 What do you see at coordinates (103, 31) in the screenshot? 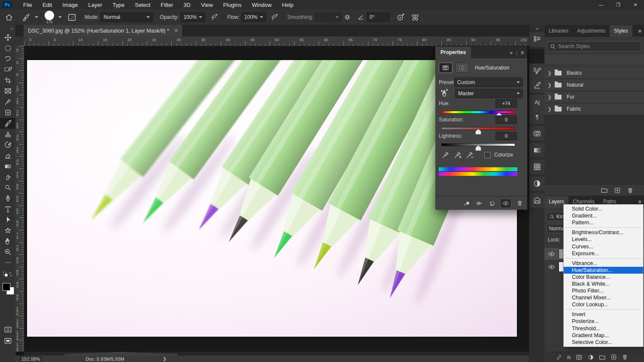
I see `document-tab: DSC_3060.jpg @ 152% (Hue/Saturation 1, L…` at bounding box center [103, 31].